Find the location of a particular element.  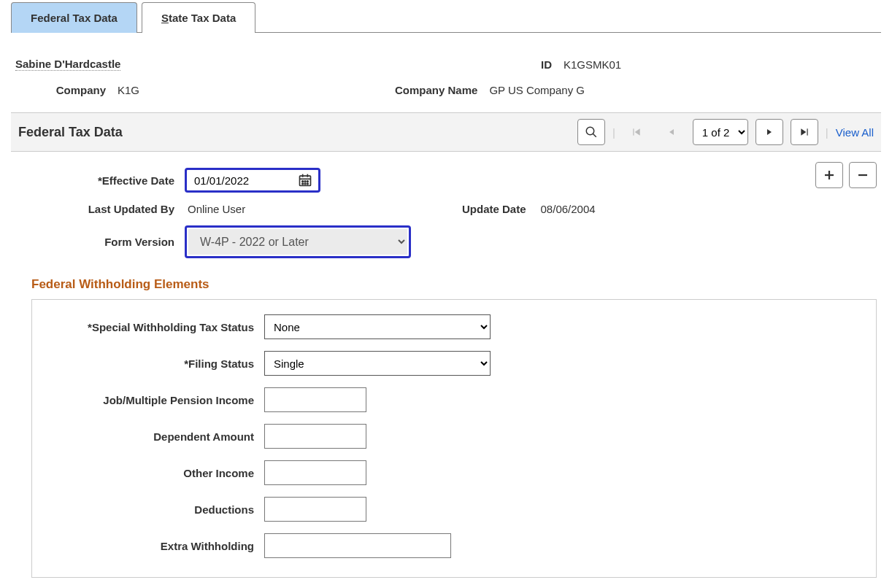

filing-status-select: Single is located at coordinates (377, 363).